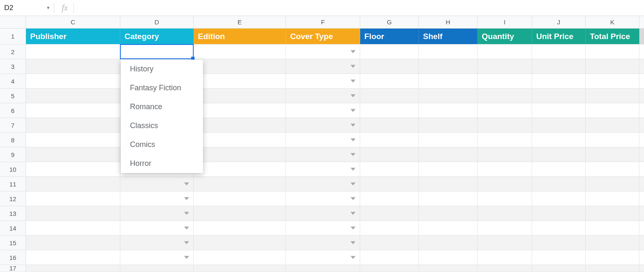 The image size is (644, 278). I want to click on cell-I8, so click(505, 140).